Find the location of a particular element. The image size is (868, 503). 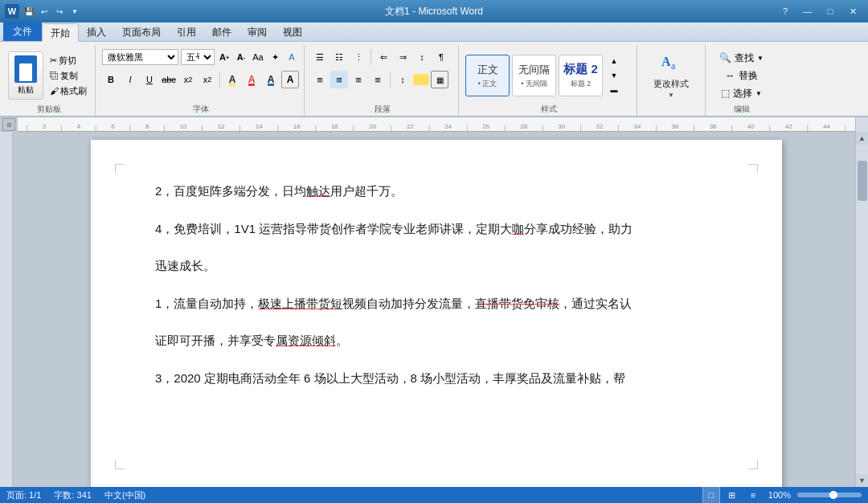

maximize-btn: □ is located at coordinates (830, 11).